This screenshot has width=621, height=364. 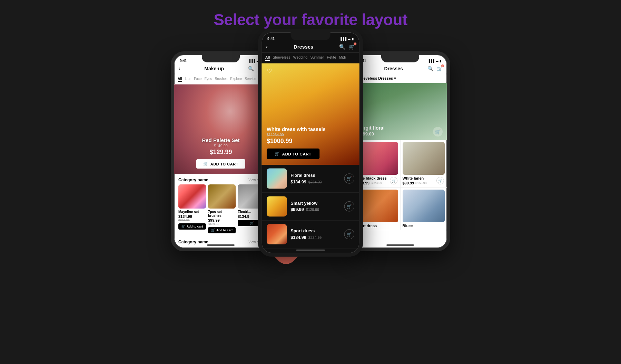 I want to click on list-name-2a: Floral dress, so click(x=315, y=175).